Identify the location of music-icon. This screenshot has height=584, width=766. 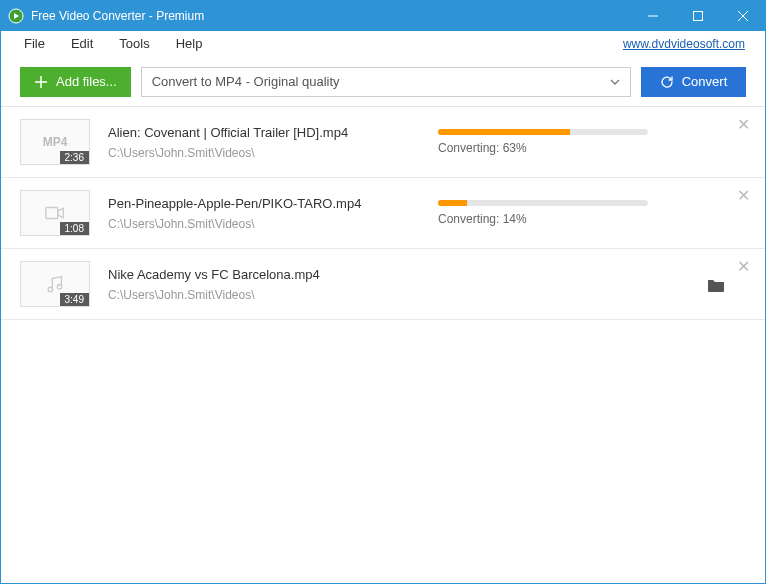
(55, 284).